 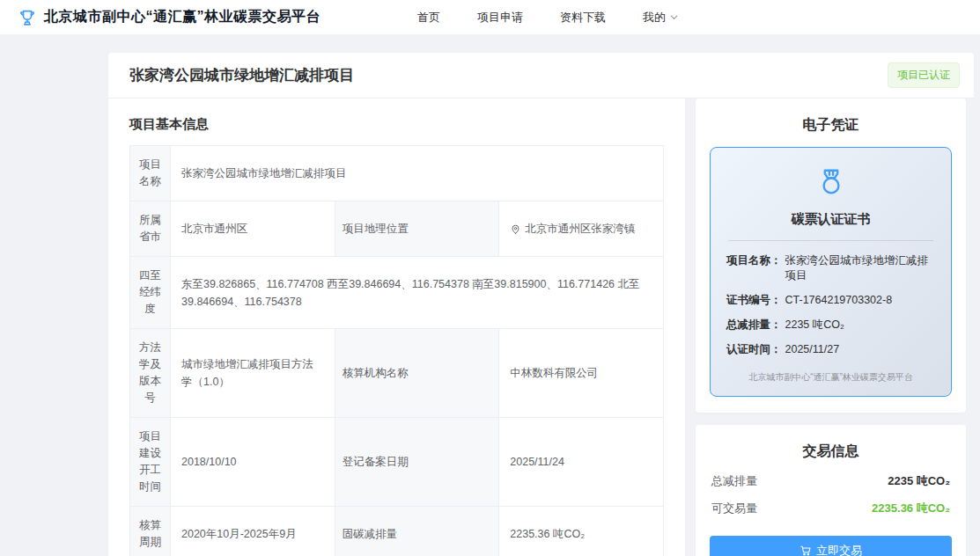 I want to click on certificate-field-value: 2235 吨CO₂, so click(x=815, y=326).